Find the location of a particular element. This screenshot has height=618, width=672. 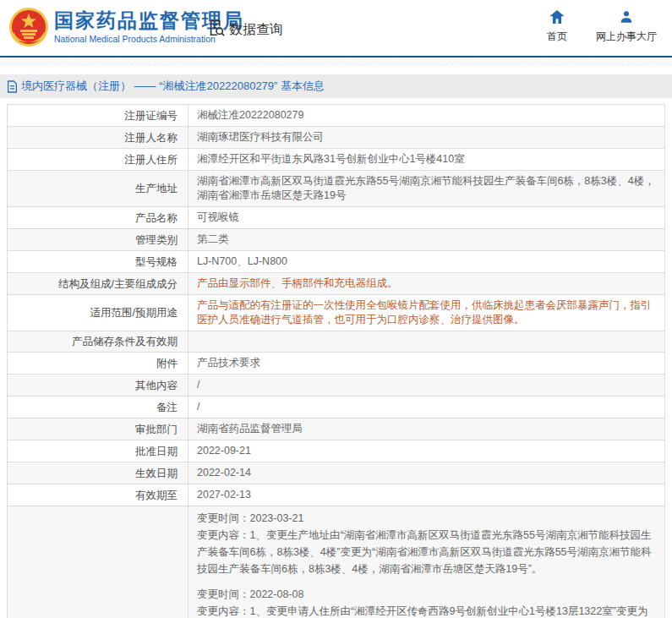

table-row: 注册人名称湖南琢珺医疗科技有限公司 is located at coordinates (336, 138).